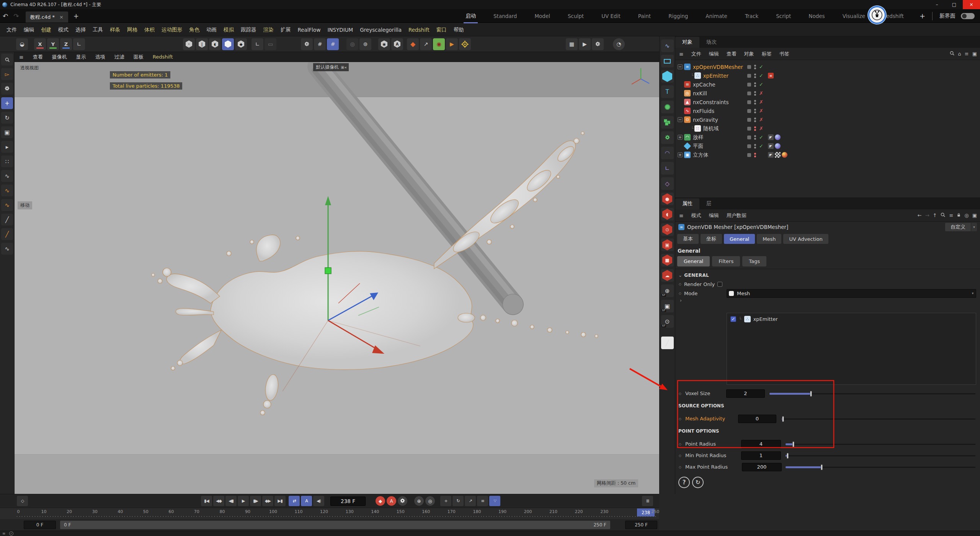 The height and width of the screenshot is (536, 980). I want to click on axis-x-button: X, so click(40, 44).